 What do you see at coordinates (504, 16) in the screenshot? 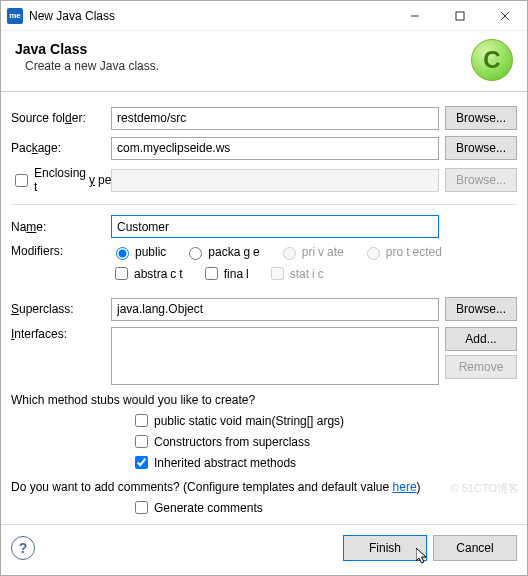
I see `close-button` at bounding box center [504, 16].